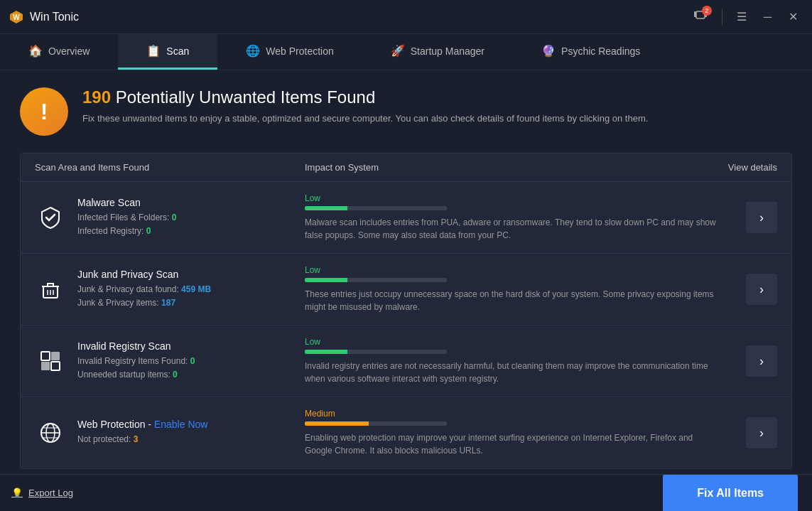  What do you see at coordinates (406, 168) in the screenshot?
I see `table-header: Scan Area and Items Found Impact on Syst…` at bounding box center [406, 168].